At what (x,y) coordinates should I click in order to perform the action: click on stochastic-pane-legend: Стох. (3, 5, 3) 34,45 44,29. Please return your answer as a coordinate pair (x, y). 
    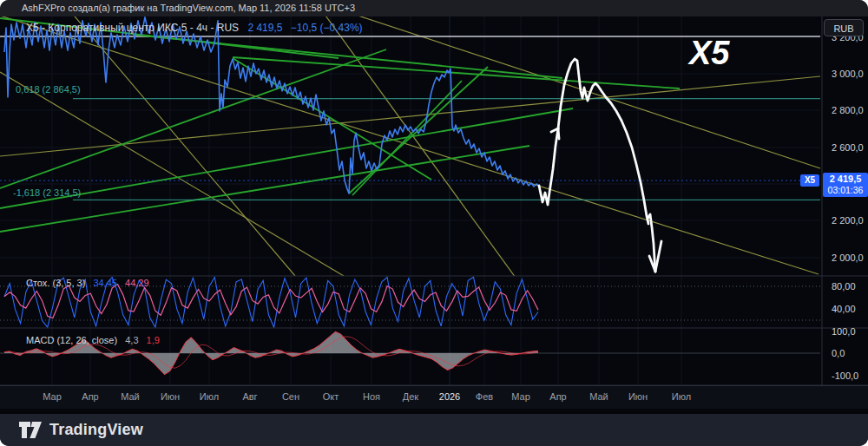
    Looking at the image, I should click on (88, 283).